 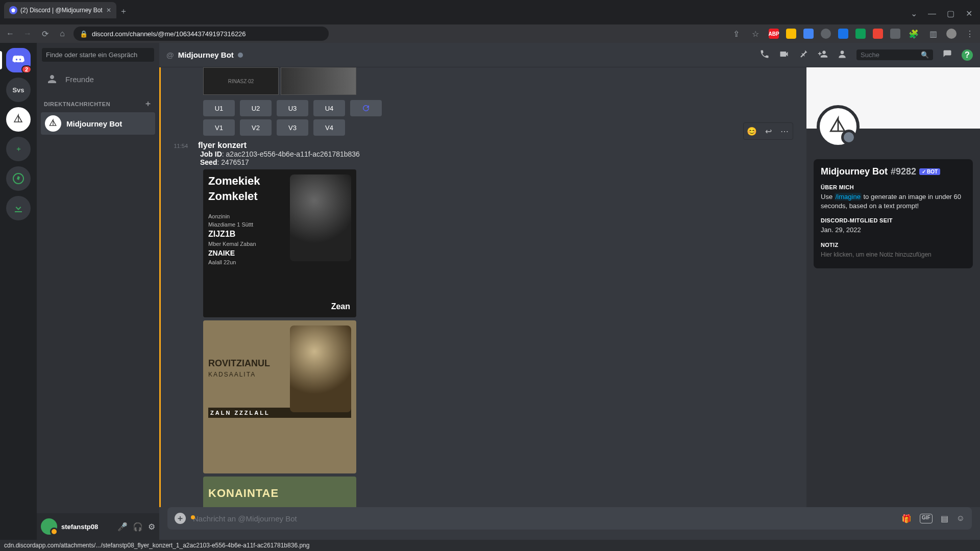 I want to click on bookmark-icon: ☆, so click(x=755, y=34).